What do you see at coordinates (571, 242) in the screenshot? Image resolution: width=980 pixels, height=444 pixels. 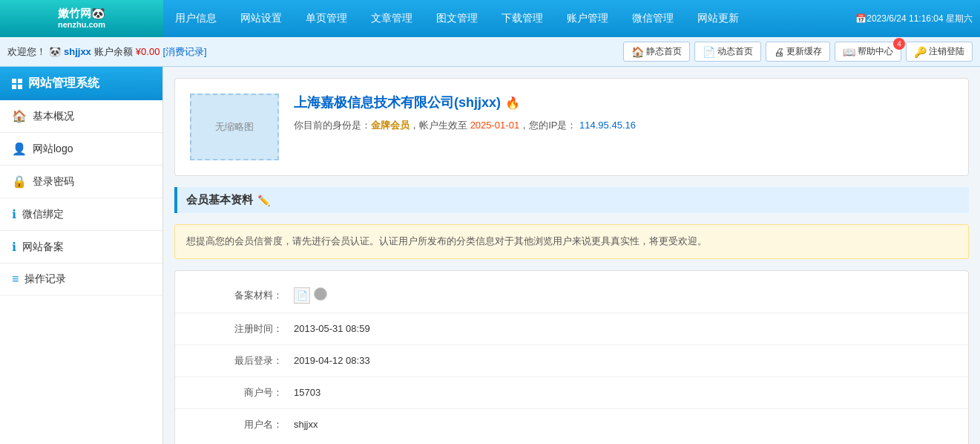 I see `notice-box: 想提高您的会员信誉度，请先进行会员认证。认证用户所发布的分类信息对于其他浏览用户…` at bounding box center [571, 242].